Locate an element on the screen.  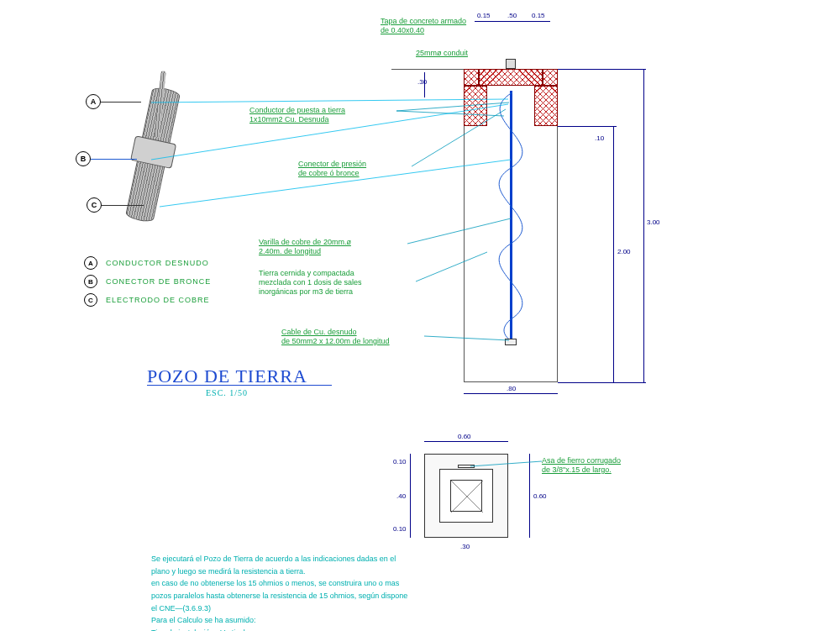
legend-row-a: A CONDUCTOR DESNUDO is located at coordinates (148, 263).